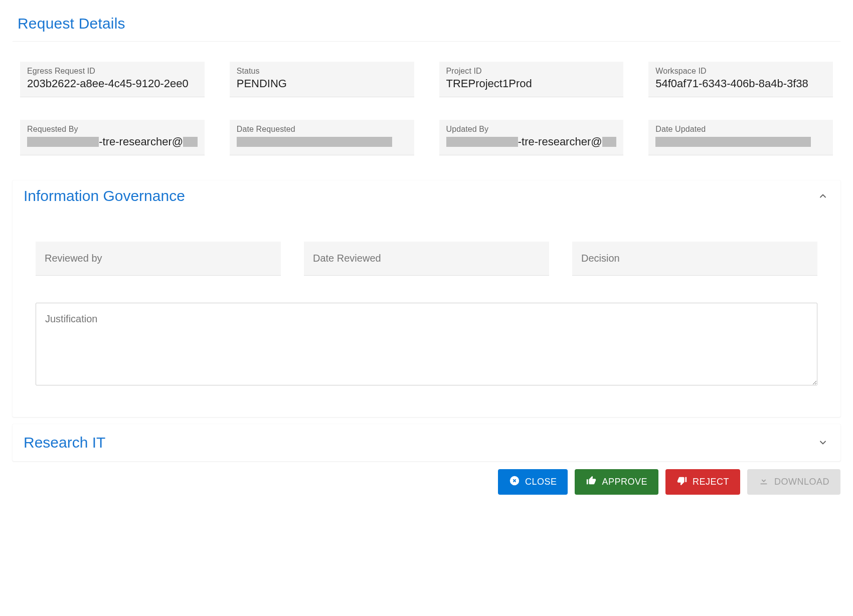 Image resolution: width=853 pixels, height=616 pixels. Describe the element at coordinates (741, 129) in the screenshot. I see `field-label: Date Updated` at that location.